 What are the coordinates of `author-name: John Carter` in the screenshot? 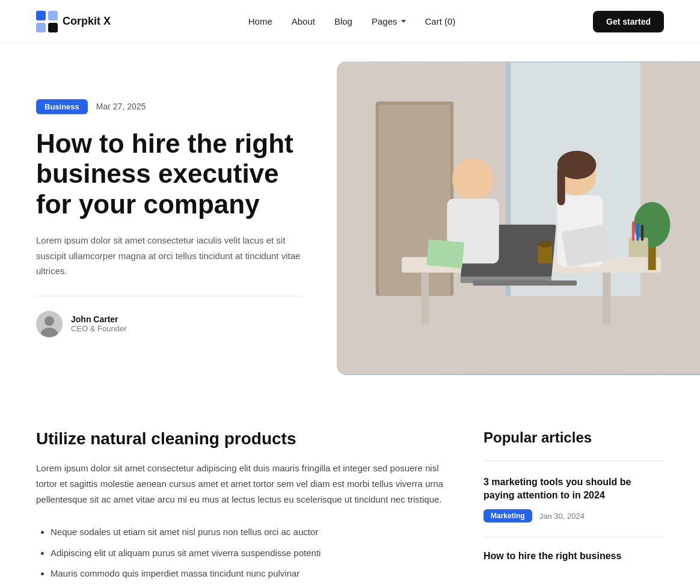 It's located at (99, 319).